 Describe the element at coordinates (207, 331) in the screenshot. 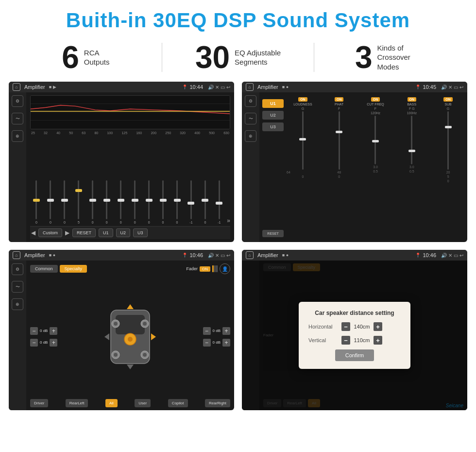

I see `fr-minus: −` at that location.